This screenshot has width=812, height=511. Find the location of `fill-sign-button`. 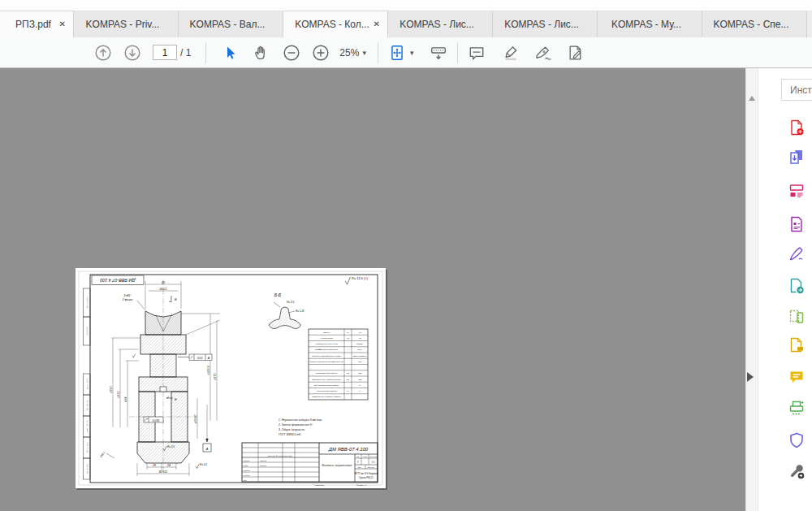

fill-sign-button is located at coordinates (543, 53).